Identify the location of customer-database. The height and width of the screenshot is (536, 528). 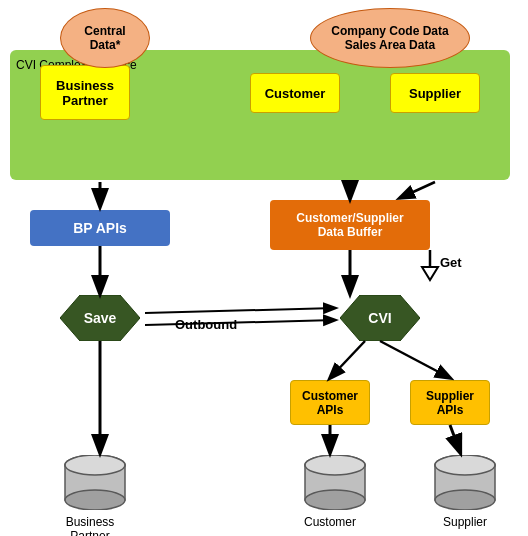
(335, 484).